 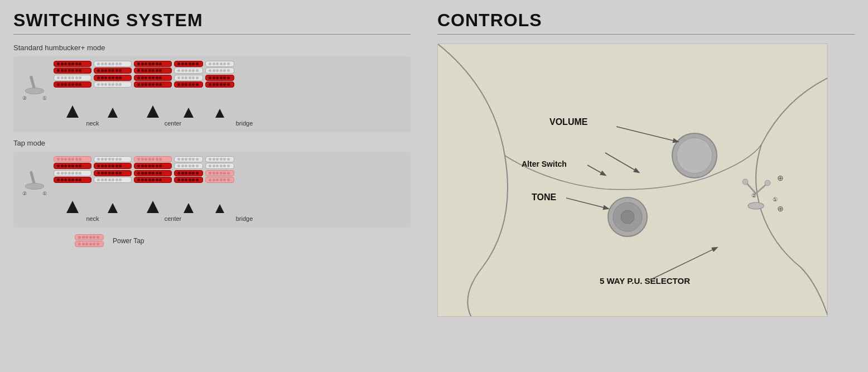 What do you see at coordinates (775, 200) in the screenshot?
I see `svg-text: ①` at bounding box center [775, 200].